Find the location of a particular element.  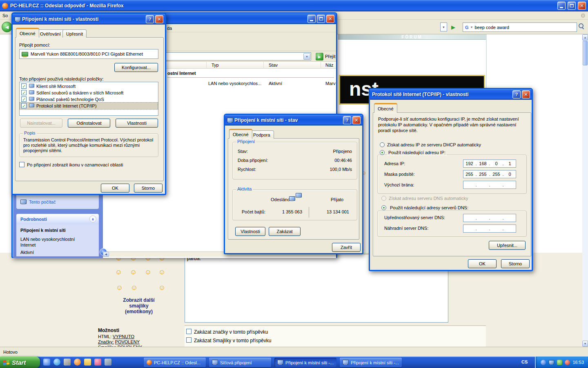

advanced-button: Upřesnit... is located at coordinates (507, 245).